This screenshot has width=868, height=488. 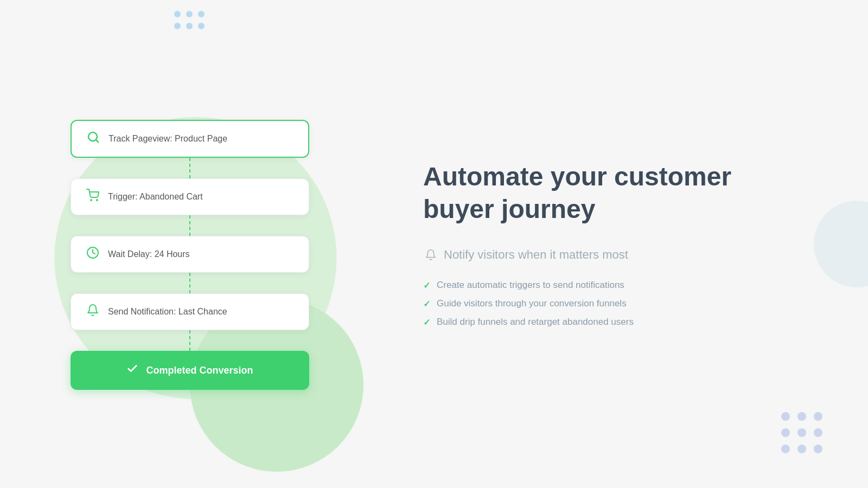 I want to click on flow-card-track-pageview: Track Pageview: Product Page, so click(x=190, y=139).